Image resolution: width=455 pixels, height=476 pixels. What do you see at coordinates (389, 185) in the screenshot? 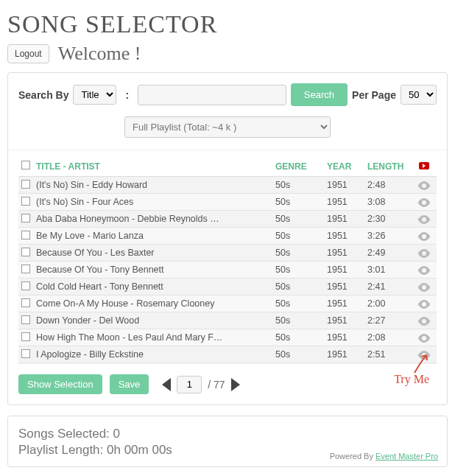
I see `row-length: 2:48` at bounding box center [389, 185].